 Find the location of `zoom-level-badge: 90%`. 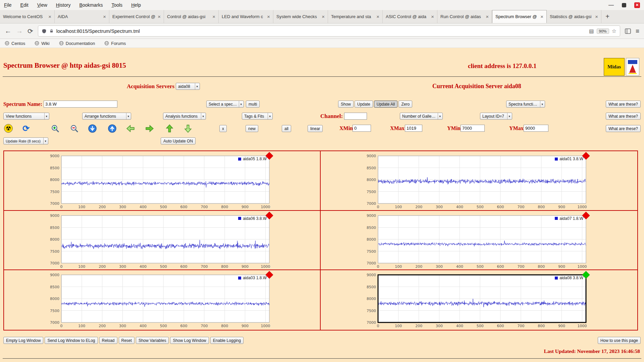

zoom-level-badge: 90% is located at coordinates (603, 31).